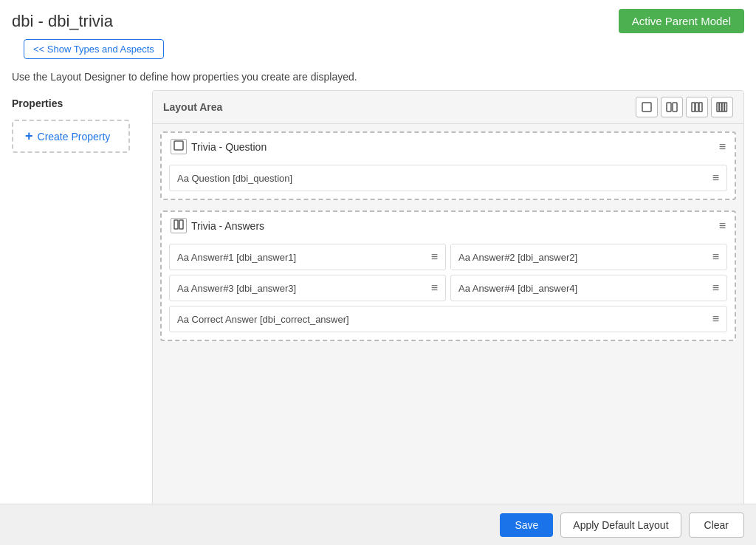  What do you see at coordinates (672, 107) in the screenshot?
I see `layout-icon-two-col` at bounding box center [672, 107].